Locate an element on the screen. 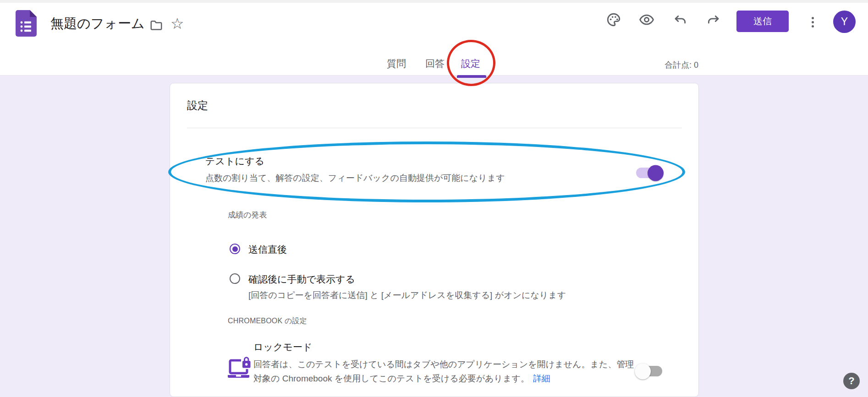 The height and width of the screenshot is (397, 868). tab-questions: 質問 is located at coordinates (396, 64).